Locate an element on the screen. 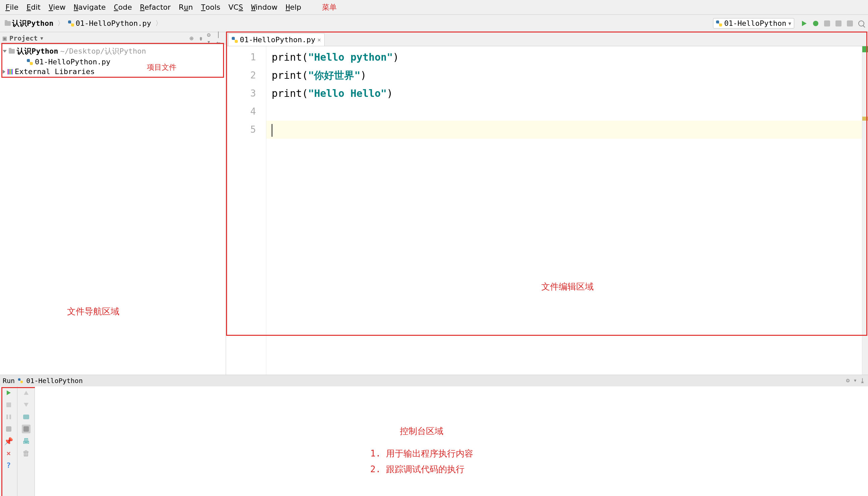 This screenshot has width=868, height=496. nav-area-annotation: 文件导航区域 is located at coordinates (93, 311).